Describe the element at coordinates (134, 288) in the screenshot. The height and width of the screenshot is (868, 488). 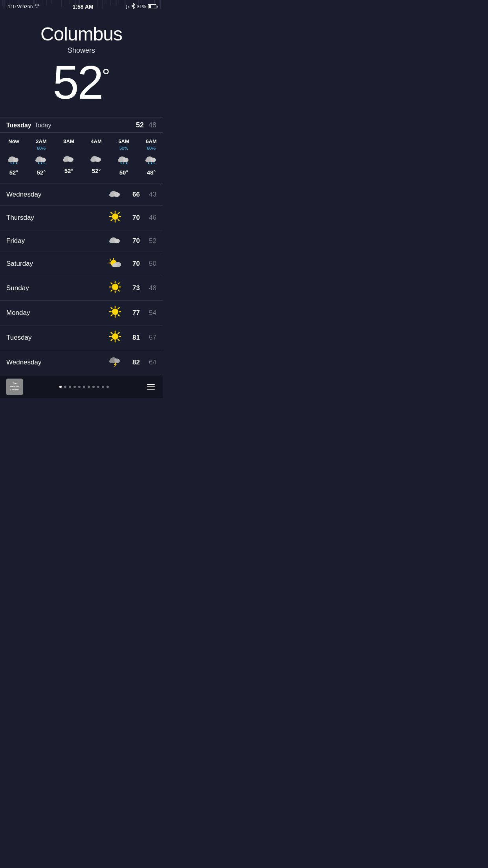
I see `week-high: 73` at that location.